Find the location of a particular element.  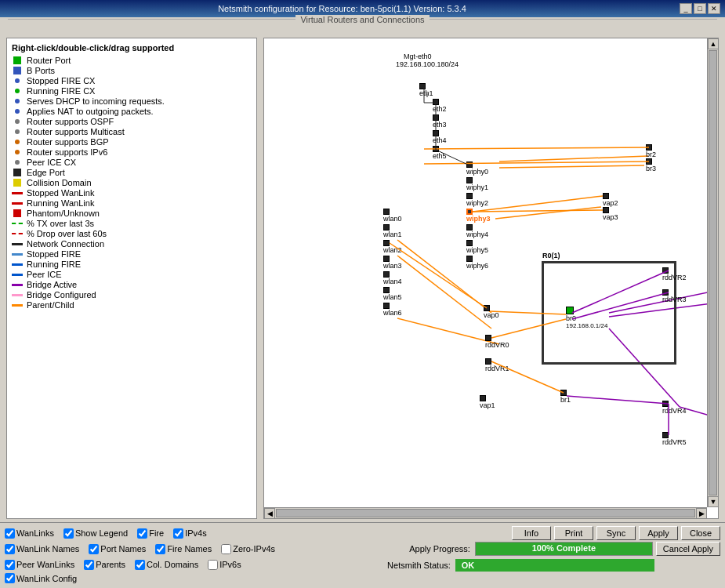

wlan4-node: wlan4 is located at coordinates (393, 278).